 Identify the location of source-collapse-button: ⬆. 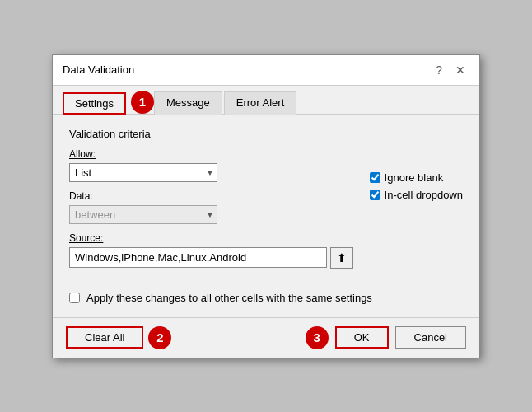
(342, 258).